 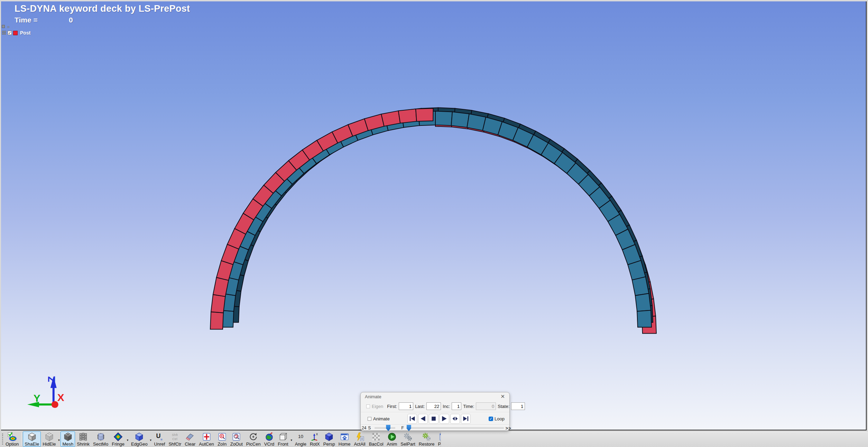 What do you see at coordinates (3, 439) in the screenshot?
I see `toolbar-drag-handle` at bounding box center [3, 439].